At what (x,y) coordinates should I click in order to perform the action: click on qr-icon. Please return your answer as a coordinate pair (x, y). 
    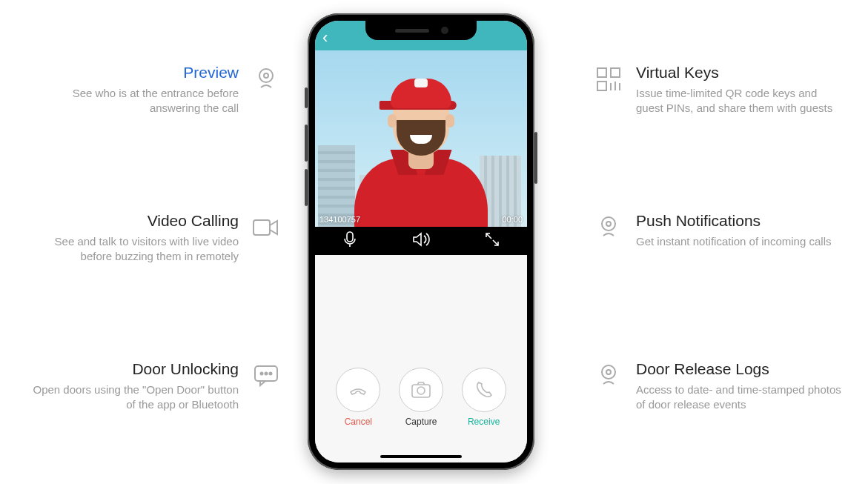
    Looking at the image, I should click on (609, 79).